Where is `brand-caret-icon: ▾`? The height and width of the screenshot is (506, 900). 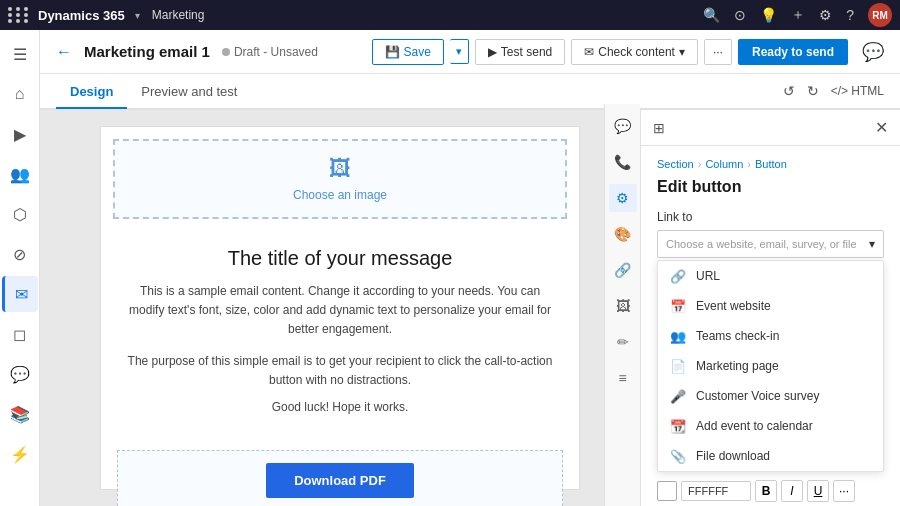
brand-caret-icon: ▾ is located at coordinates (138, 16).